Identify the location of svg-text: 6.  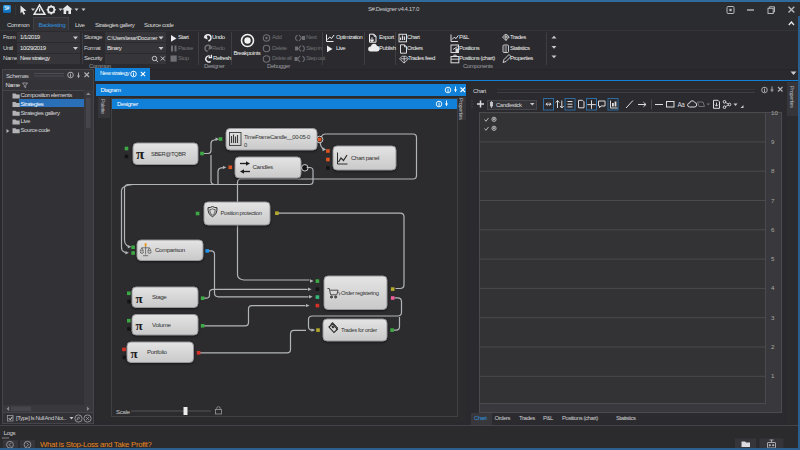
(773, 230).